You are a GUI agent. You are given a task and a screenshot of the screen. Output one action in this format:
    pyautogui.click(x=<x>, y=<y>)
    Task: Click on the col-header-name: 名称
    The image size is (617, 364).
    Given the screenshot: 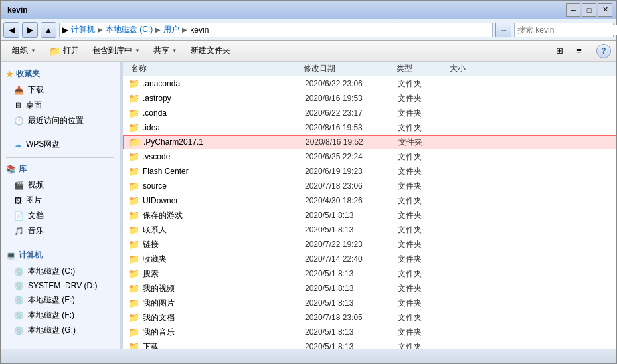 What is the action you would take?
    pyautogui.click(x=215, y=69)
    